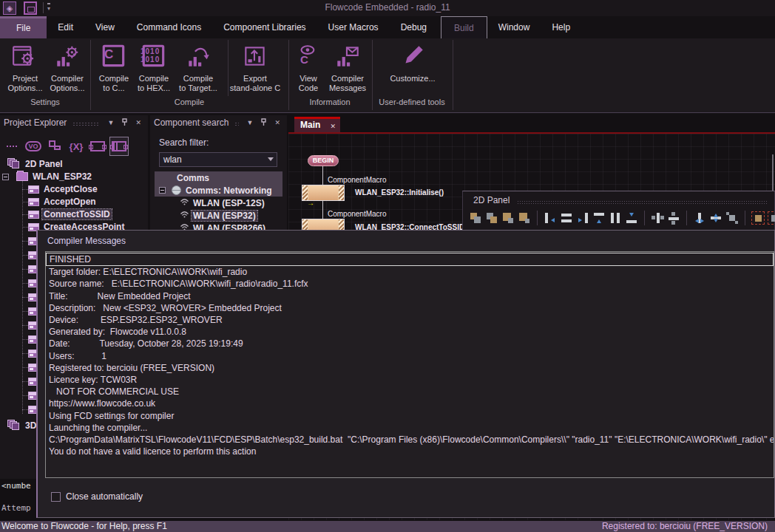 The width and height of the screenshot is (775, 532). I want to click on distribute-vertical-icon, so click(674, 218).